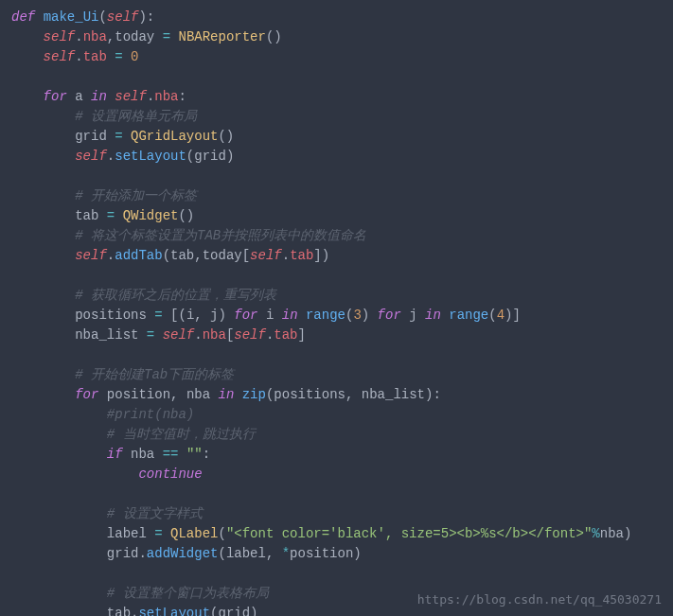  I want to click on watermark: https://blog.csdn.net/qq_45030271, so click(540, 600).